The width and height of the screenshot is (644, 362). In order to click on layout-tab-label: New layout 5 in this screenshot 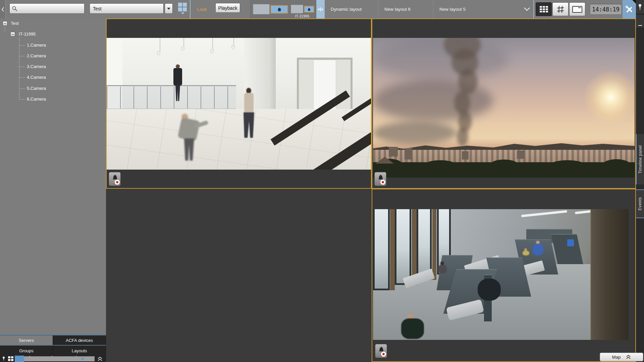, I will do `click(452, 9)`.